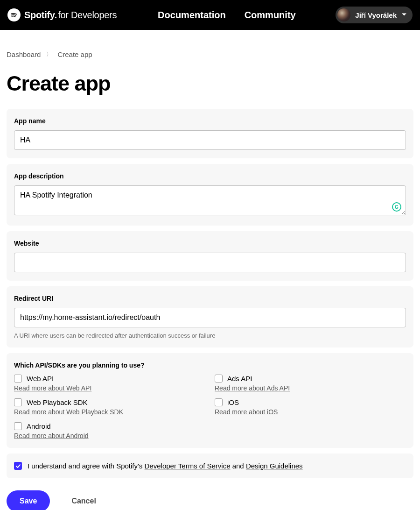  What do you see at coordinates (210, 500) in the screenshot?
I see `action-row: Save Cancel` at bounding box center [210, 500].